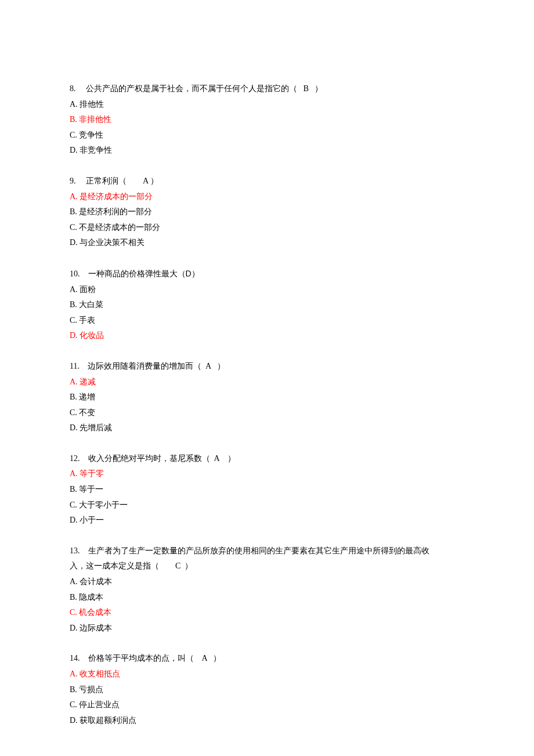  Describe the element at coordinates (267, 228) in the screenshot. I see `option-c: C. 不是经济成本的一部分` at that location.